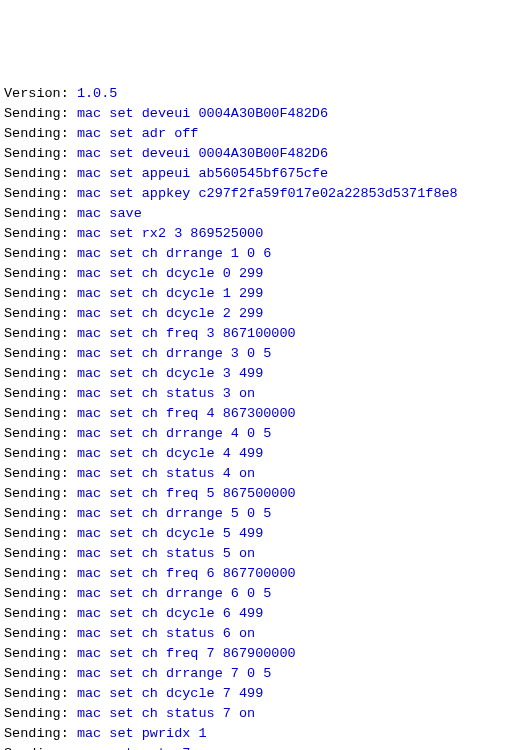  I want to click on log-line: Sending: mac set appkey c297f2fa59f017e0…, so click(256, 194).